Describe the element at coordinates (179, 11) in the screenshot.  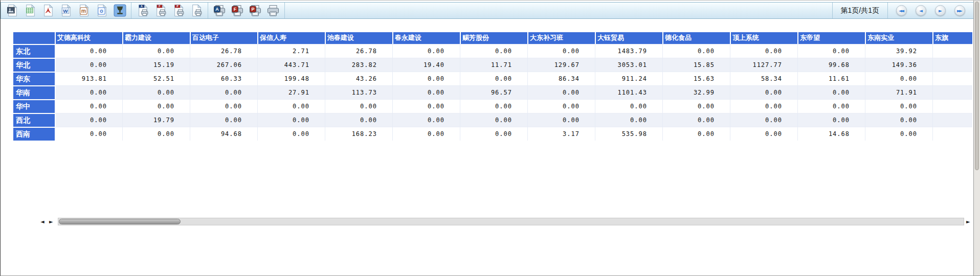
I see `print-preview-pdf-icon: P` at that location.